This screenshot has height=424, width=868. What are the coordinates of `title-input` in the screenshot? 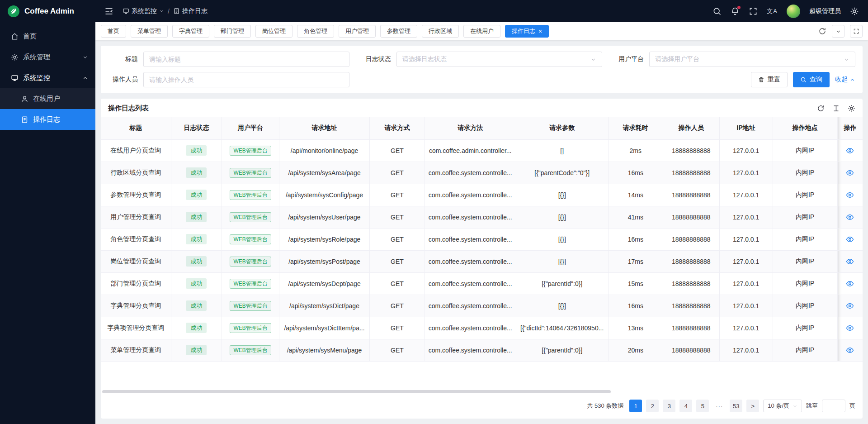 It's located at (246, 59).